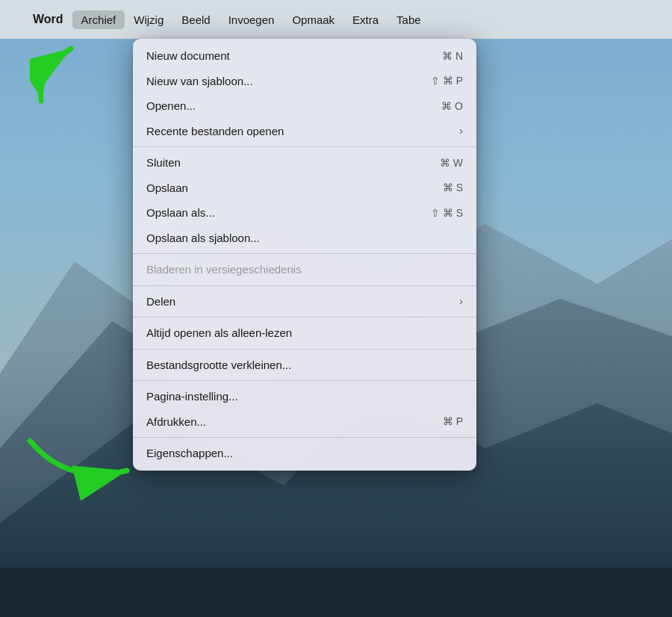 The width and height of the screenshot is (672, 617). I want to click on menu-item-label: Nieuw document, so click(188, 56).